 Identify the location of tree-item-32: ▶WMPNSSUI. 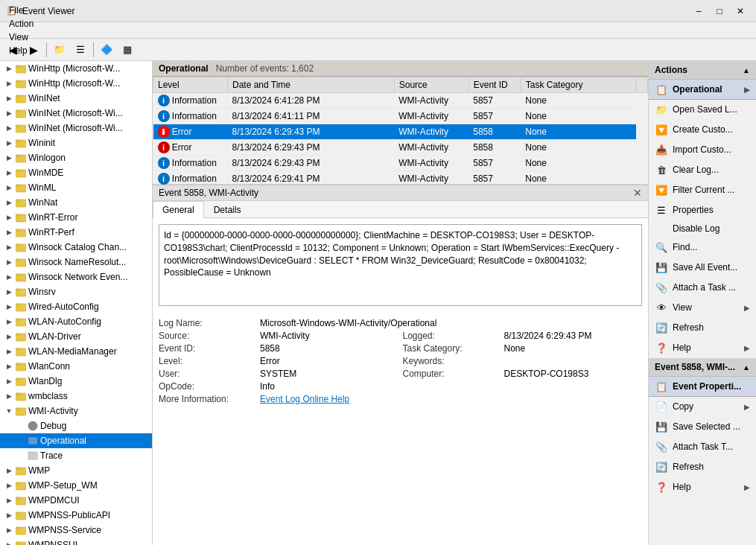
(76, 541).